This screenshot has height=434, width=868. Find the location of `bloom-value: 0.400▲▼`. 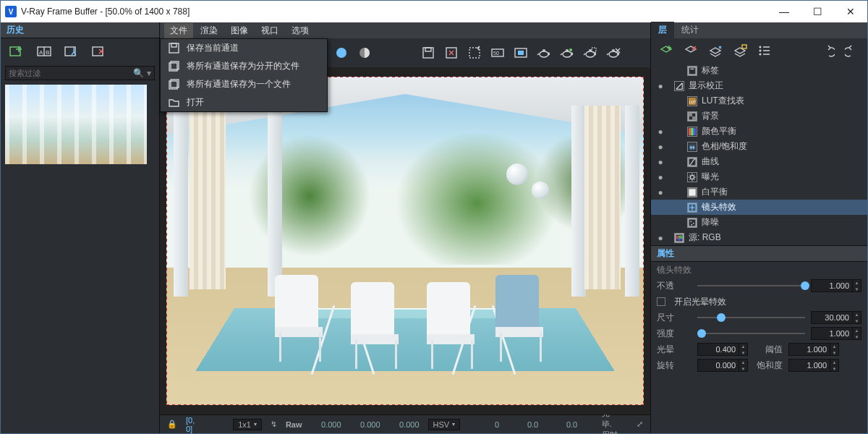

bloom-value: 0.400▲▼ is located at coordinates (723, 349).